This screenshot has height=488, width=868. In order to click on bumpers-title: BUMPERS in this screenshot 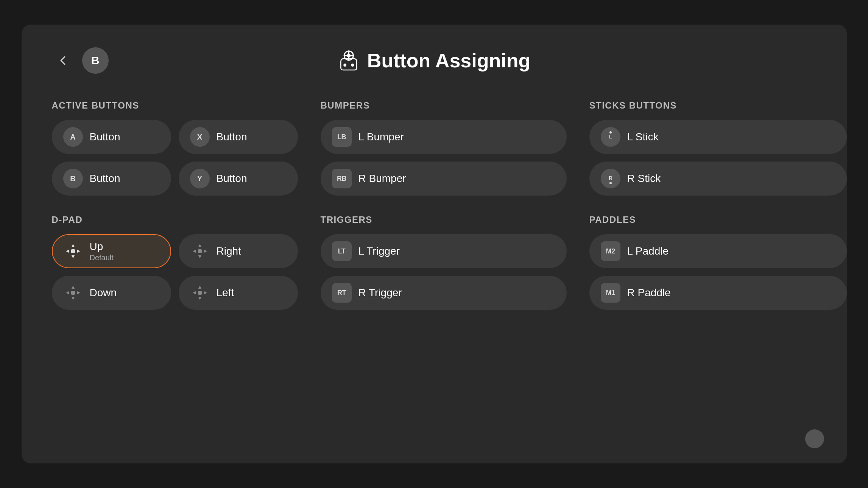, I will do `click(444, 106)`.